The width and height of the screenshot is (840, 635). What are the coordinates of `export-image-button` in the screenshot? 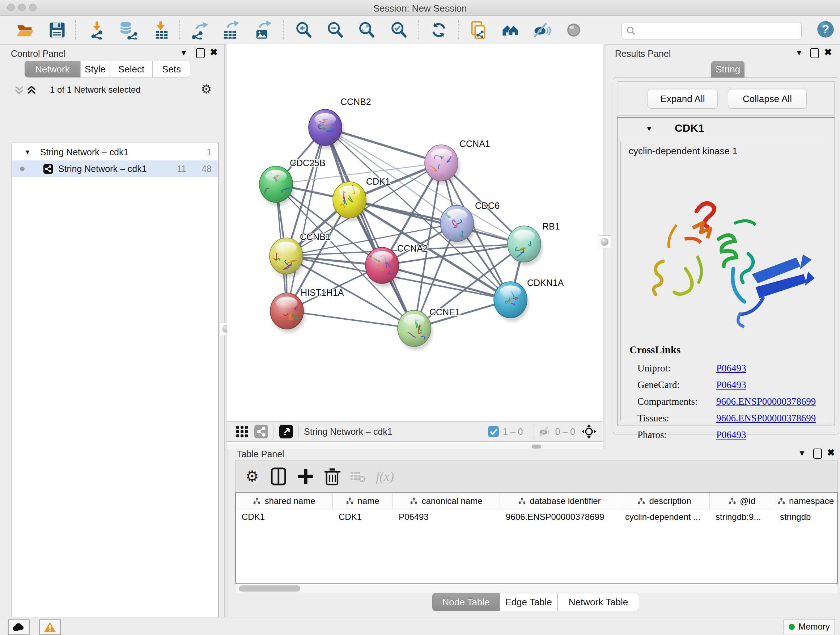 It's located at (263, 30).